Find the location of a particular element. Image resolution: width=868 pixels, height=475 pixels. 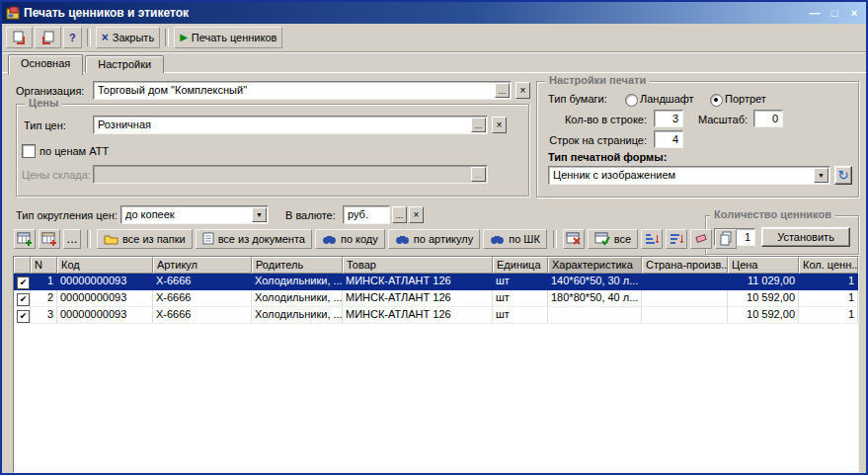

all-from-document-button: все из документа is located at coordinates (254, 239).